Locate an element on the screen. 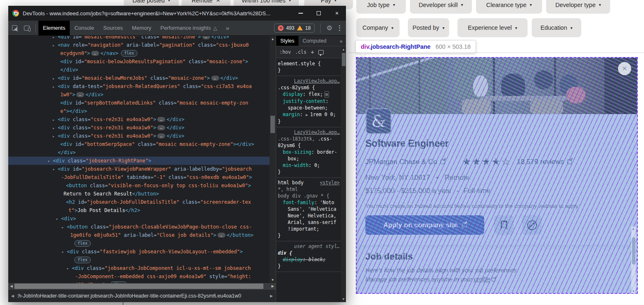 This screenshot has width=644, height=305. code-line: </div> is located at coordinates (139, 70).